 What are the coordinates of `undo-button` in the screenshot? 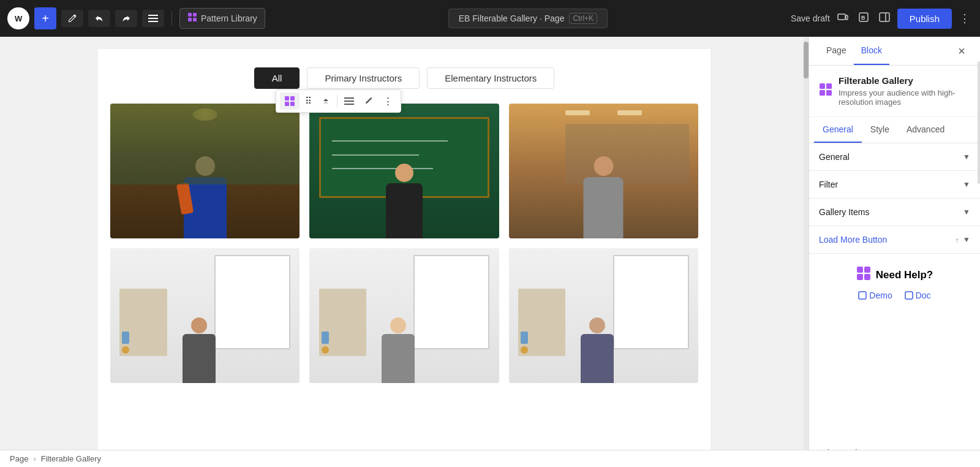 It's located at (99, 18).